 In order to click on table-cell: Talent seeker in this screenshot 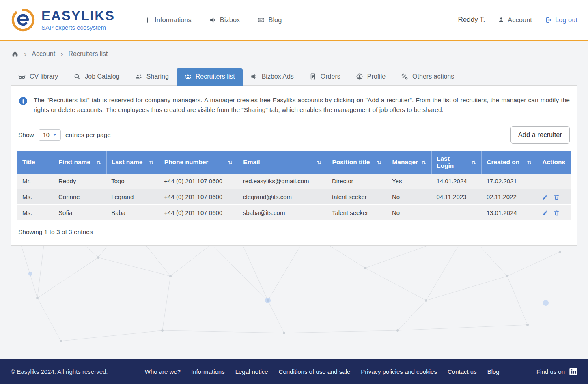, I will do `click(357, 212)`.